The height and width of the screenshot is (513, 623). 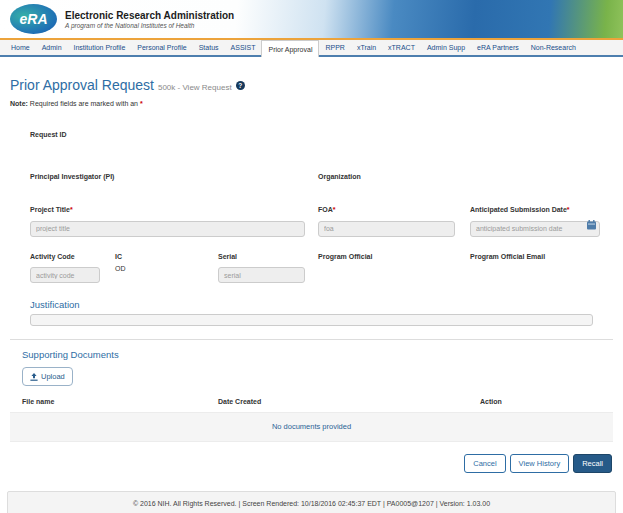 I want to click on view-history-button: View History, so click(x=540, y=464).